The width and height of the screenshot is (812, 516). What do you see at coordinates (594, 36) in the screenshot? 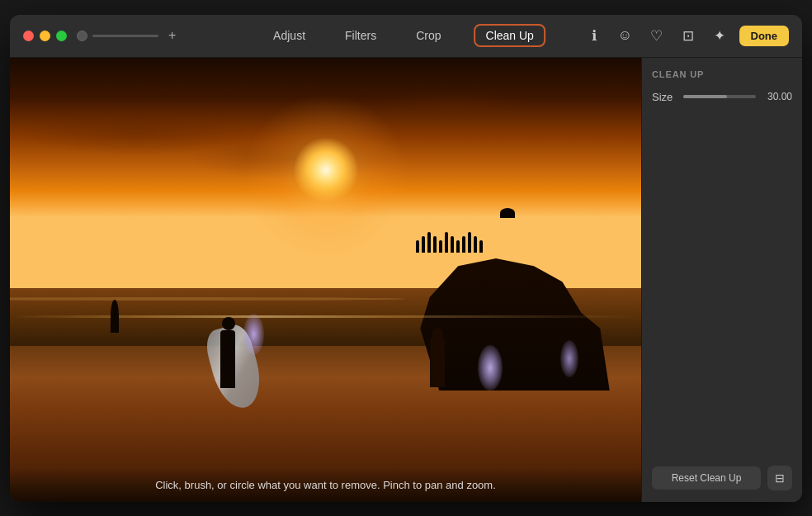
I see `info-icon: ℹ` at bounding box center [594, 36].